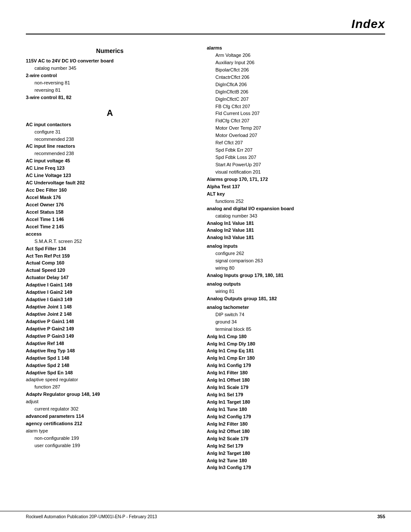 The image size is (411, 532). I want to click on index-entry: reversing 81, so click(110, 90).